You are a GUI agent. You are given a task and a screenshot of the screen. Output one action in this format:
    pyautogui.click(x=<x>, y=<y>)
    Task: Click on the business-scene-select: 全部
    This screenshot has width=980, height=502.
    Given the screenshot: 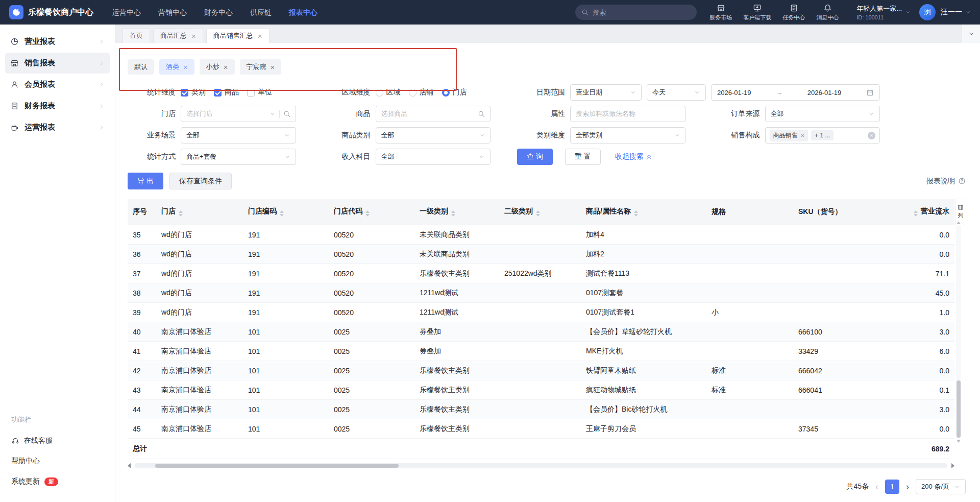 What is the action you would take?
    pyautogui.click(x=238, y=135)
    